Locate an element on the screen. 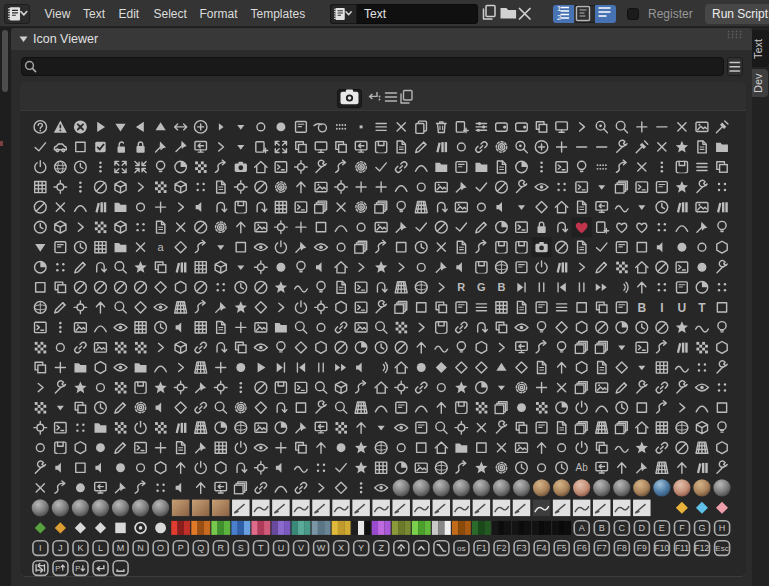  svg-text: O is located at coordinates (160, 548).